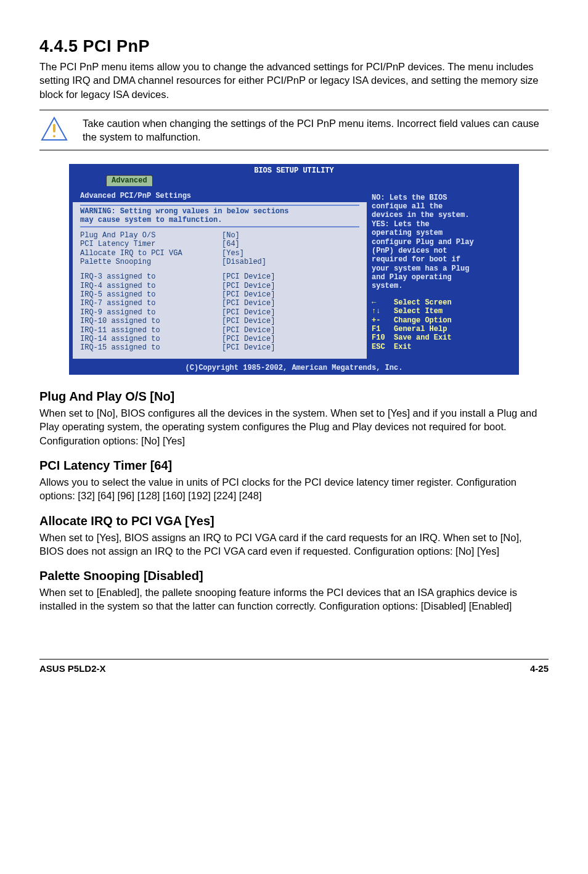 This screenshot has width=588, height=874. I want to click on bios-setting-key: IRQ-7 assigned to, so click(151, 303).